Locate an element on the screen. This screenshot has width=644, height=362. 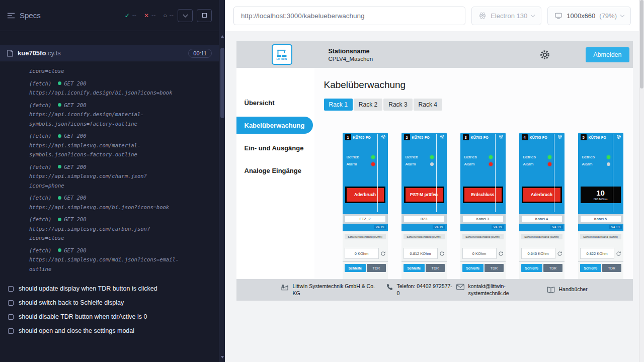
littwin-logo: LITTWIN is located at coordinates (282, 54).